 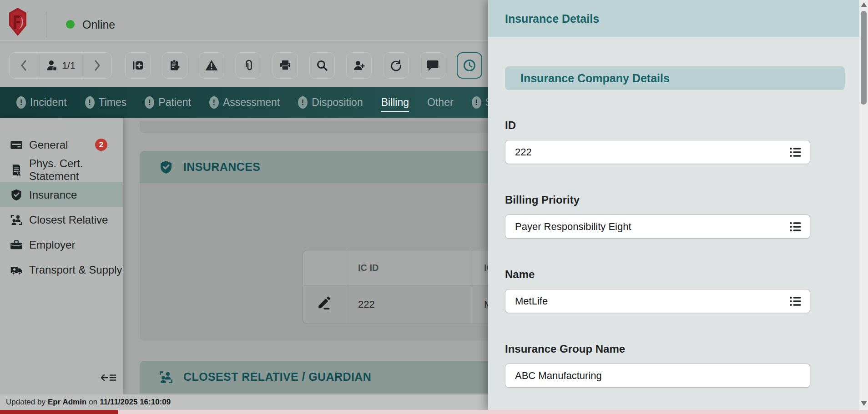 What do you see at coordinates (61, 170) in the screenshot?
I see `sidebar-item-phys-cert-statement: Phys. Cert. Statement` at bounding box center [61, 170].